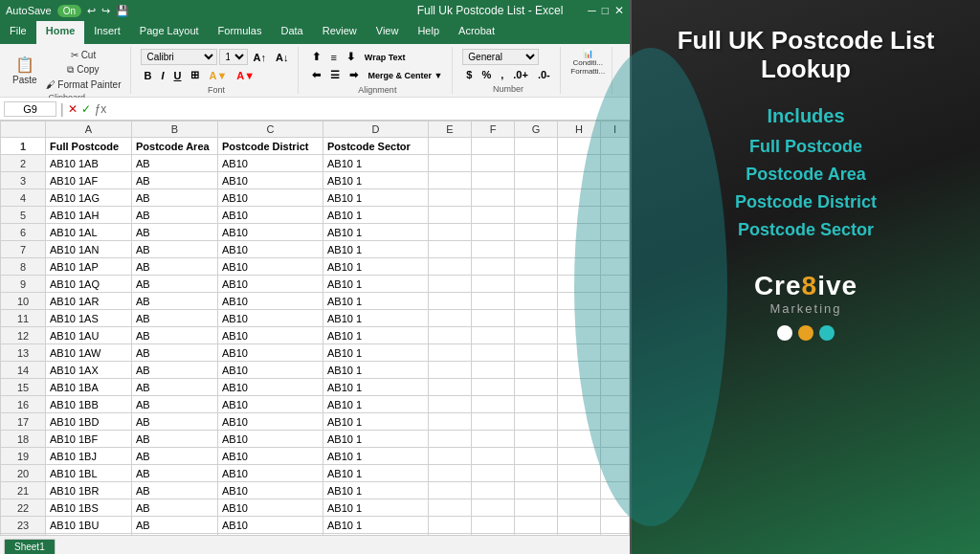  What do you see at coordinates (316, 57) in the screenshot?
I see `align-top-button: ⬆` at bounding box center [316, 57].